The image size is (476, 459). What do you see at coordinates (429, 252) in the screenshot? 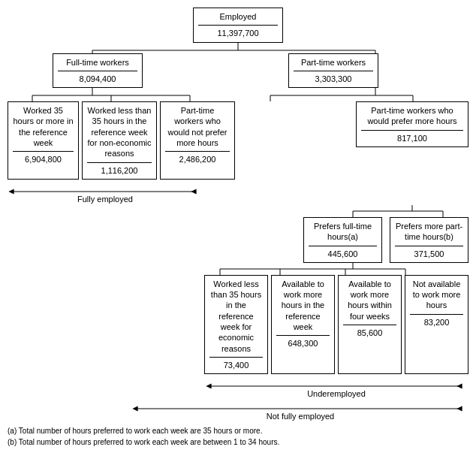
I see `prefers-more-pt-number: 371,500` at bounding box center [429, 252].